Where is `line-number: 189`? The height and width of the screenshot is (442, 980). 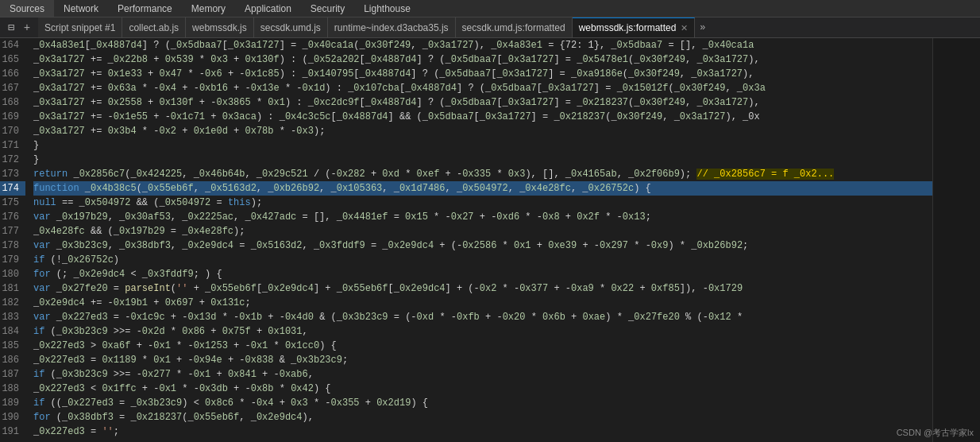 line-number: 189 is located at coordinates (13, 403).